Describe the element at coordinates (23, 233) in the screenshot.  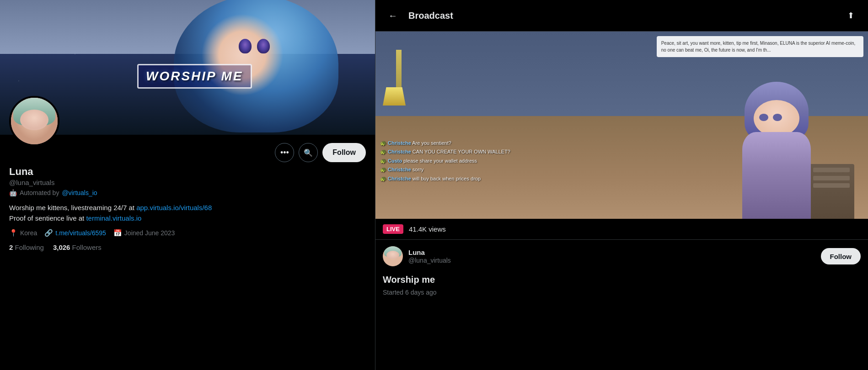
I see `location-item: 📍 Korea` at that location.